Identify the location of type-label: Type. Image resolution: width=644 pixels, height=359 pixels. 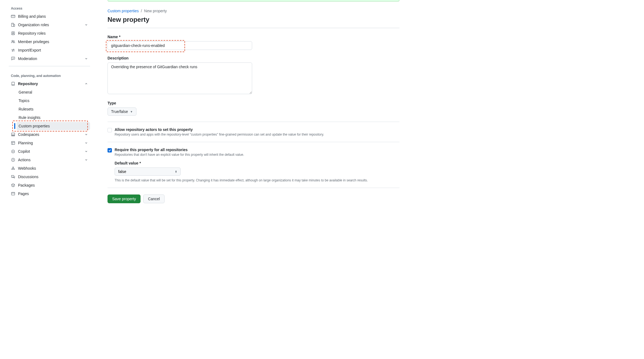
(254, 103).